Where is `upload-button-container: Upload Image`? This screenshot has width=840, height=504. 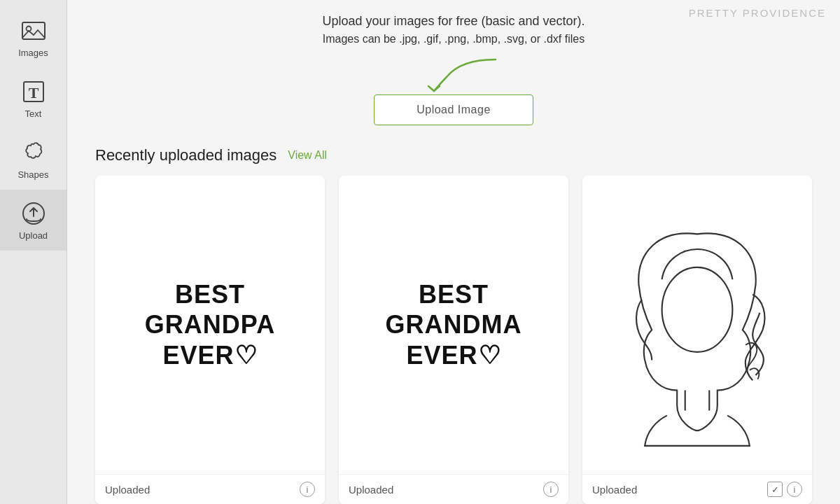
upload-button-container: Upload Image is located at coordinates (454, 110).